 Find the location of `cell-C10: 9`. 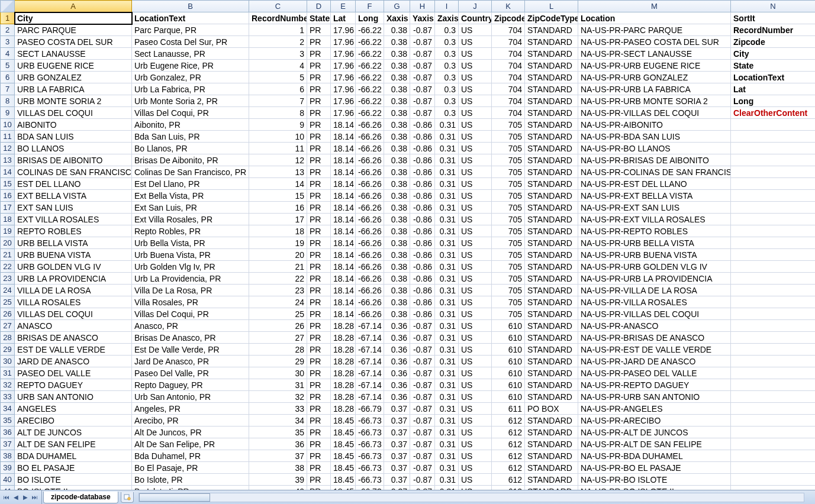

cell-C10: 9 is located at coordinates (278, 125).